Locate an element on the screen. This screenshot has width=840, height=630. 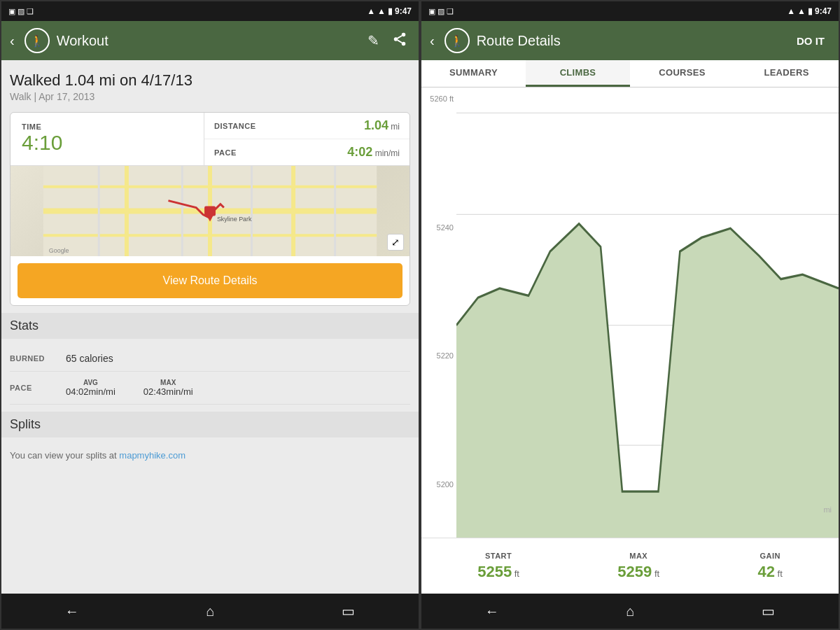
time-block: TIME 4:10 is located at coordinates (108, 139).